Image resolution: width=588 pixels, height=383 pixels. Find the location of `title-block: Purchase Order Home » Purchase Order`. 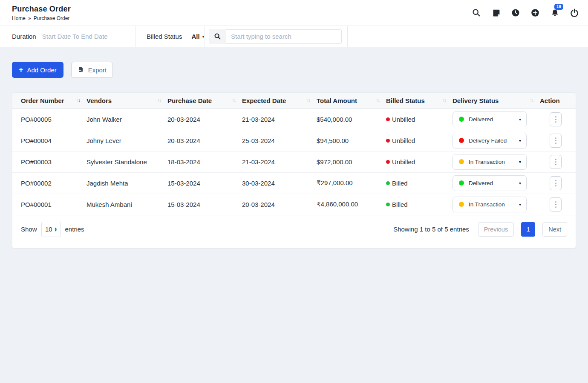

title-block: Purchase Order Home » Purchase Order is located at coordinates (41, 13).